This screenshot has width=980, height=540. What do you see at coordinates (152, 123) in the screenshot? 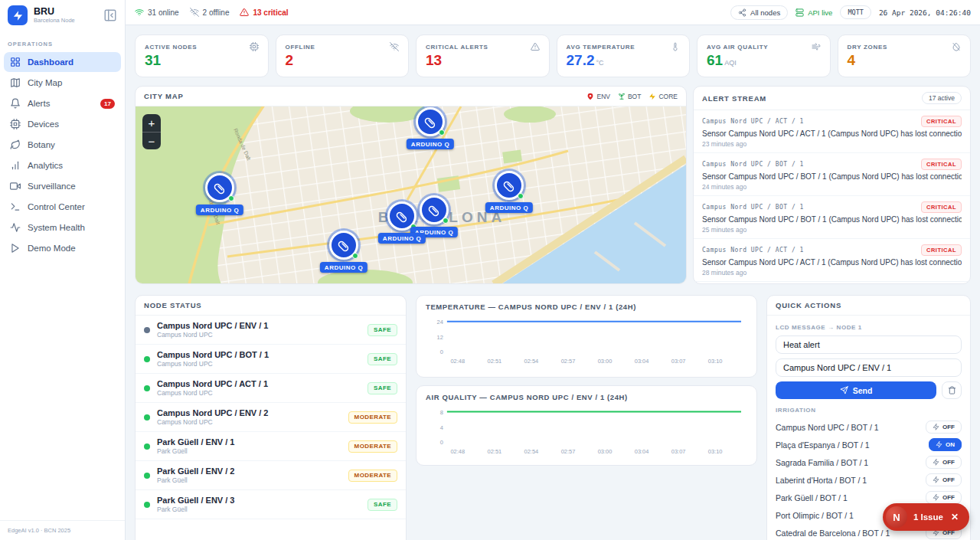
I see `zoom-in-button: +` at bounding box center [152, 123].